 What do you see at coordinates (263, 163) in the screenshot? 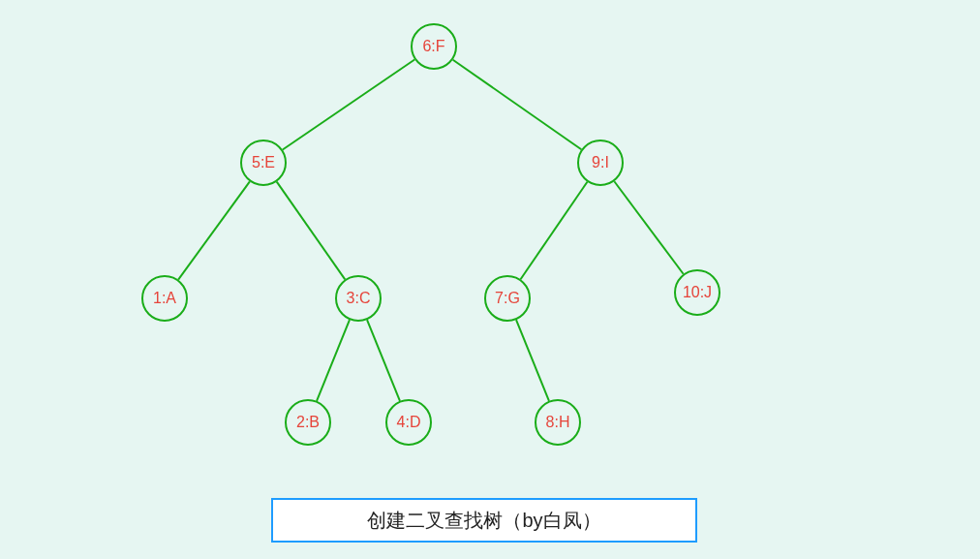
I see `tree-node-label: 5:E` at bounding box center [263, 163].